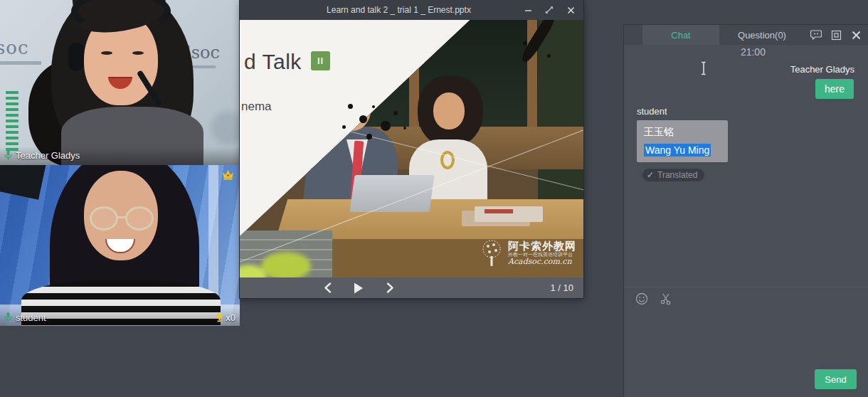 Image resolution: width=868 pixels, height=397 pixels. I want to click on chat-close-icon, so click(856, 35).